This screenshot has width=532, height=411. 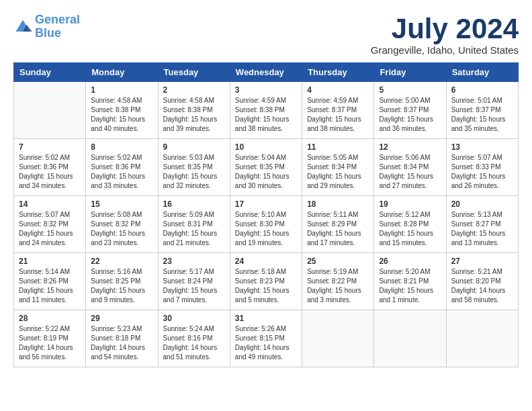 I want to click on day-number: 15, so click(x=122, y=204).